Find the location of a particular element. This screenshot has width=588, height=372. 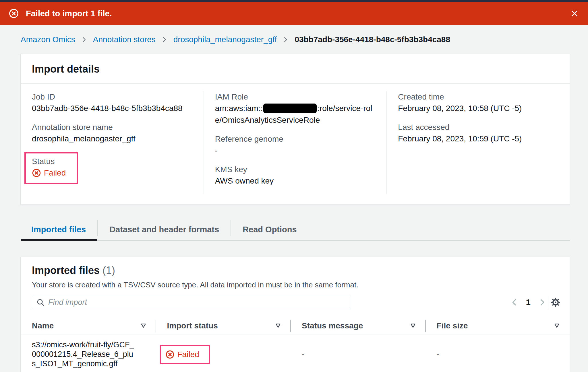

imported-files-title: Imported files (1) is located at coordinates (295, 270).